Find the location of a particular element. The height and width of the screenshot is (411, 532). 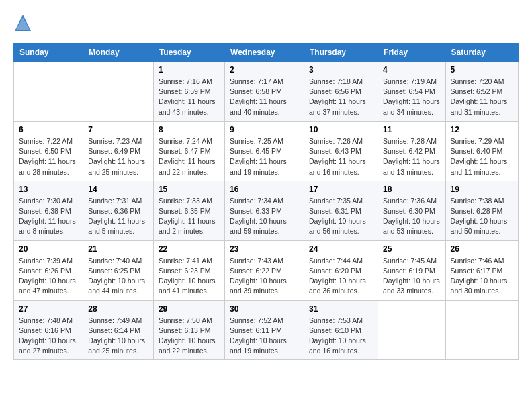

day-number: 12 is located at coordinates (482, 130).